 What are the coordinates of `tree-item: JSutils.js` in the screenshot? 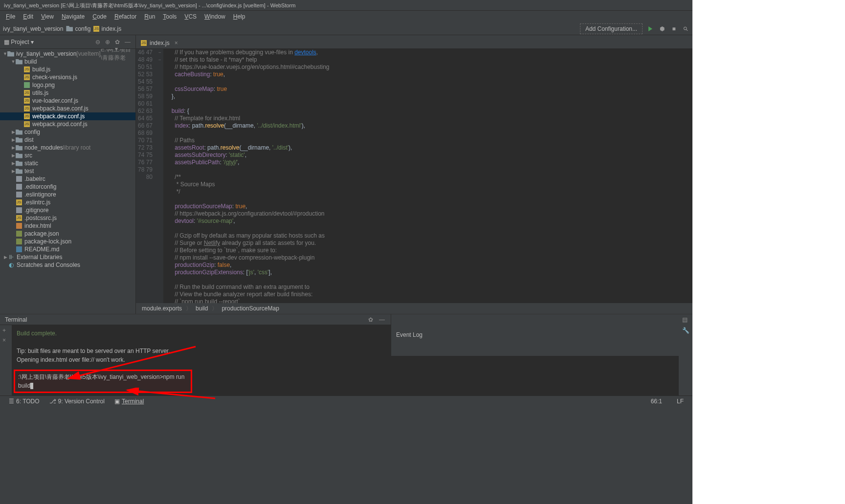 It's located at (67, 93).